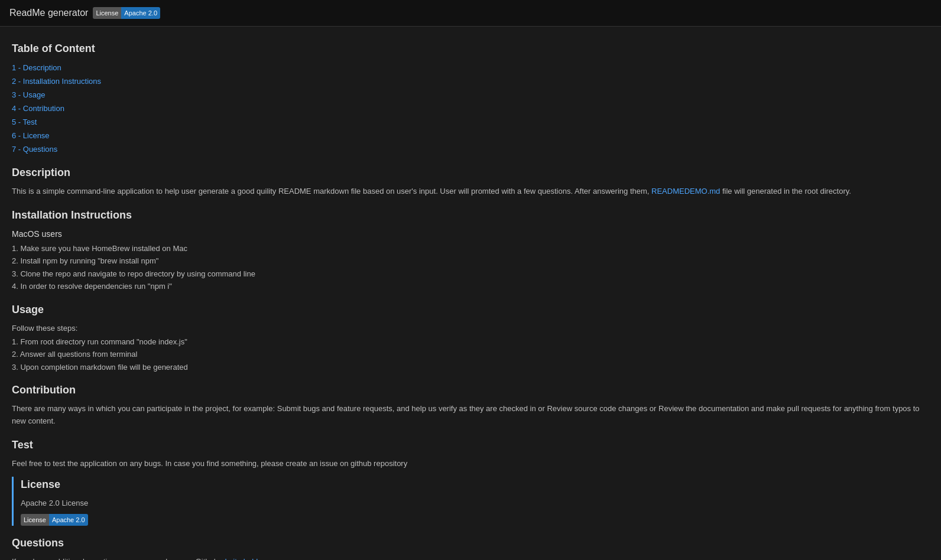 The height and width of the screenshot is (560, 941). Describe the element at coordinates (471, 415) in the screenshot. I see `contribution-text: There are many ways in which you can par…` at that location.